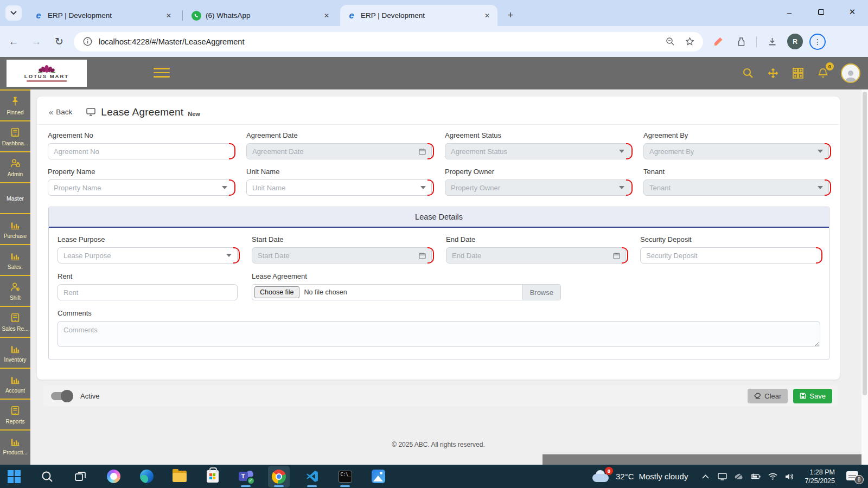 The width and height of the screenshot is (868, 488). What do you see at coordinates (722, 477) in the screenshot?
I see `cast-screen-icon` at bounding box center [722, 477].